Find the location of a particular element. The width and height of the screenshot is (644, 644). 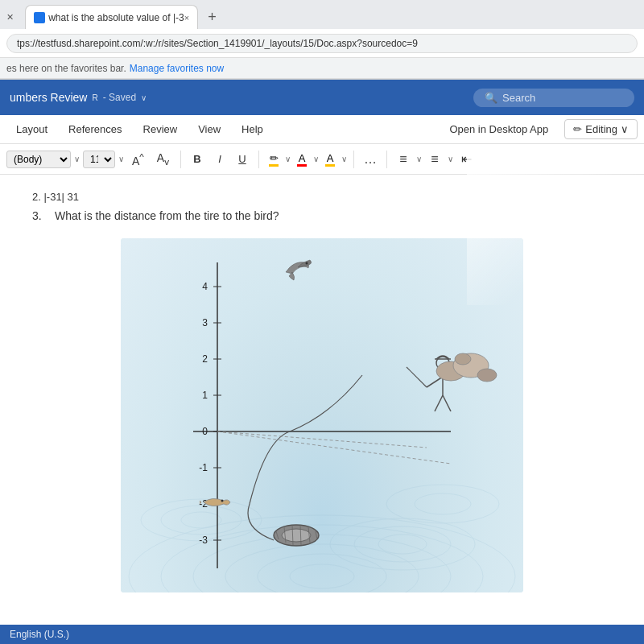

search-box: 🔍 Search is located at coordinates (554, 98).